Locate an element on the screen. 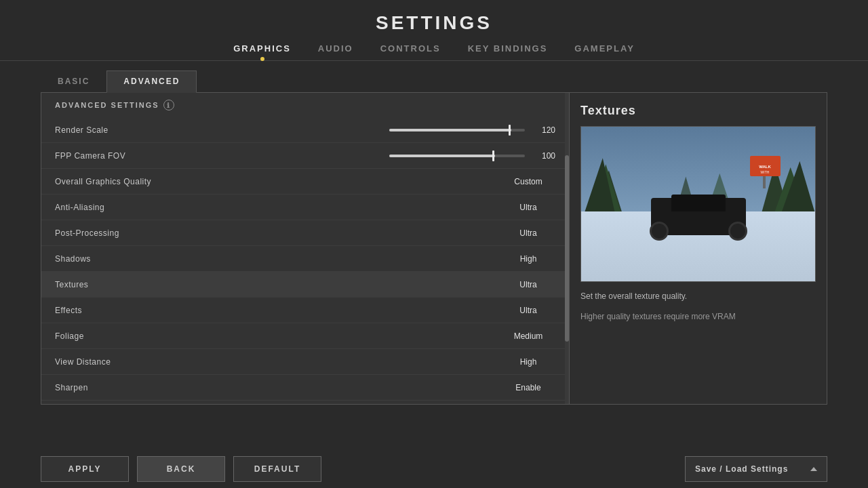  fpp-camera-fov-slider: 100 is located at coordinates (472, 156).